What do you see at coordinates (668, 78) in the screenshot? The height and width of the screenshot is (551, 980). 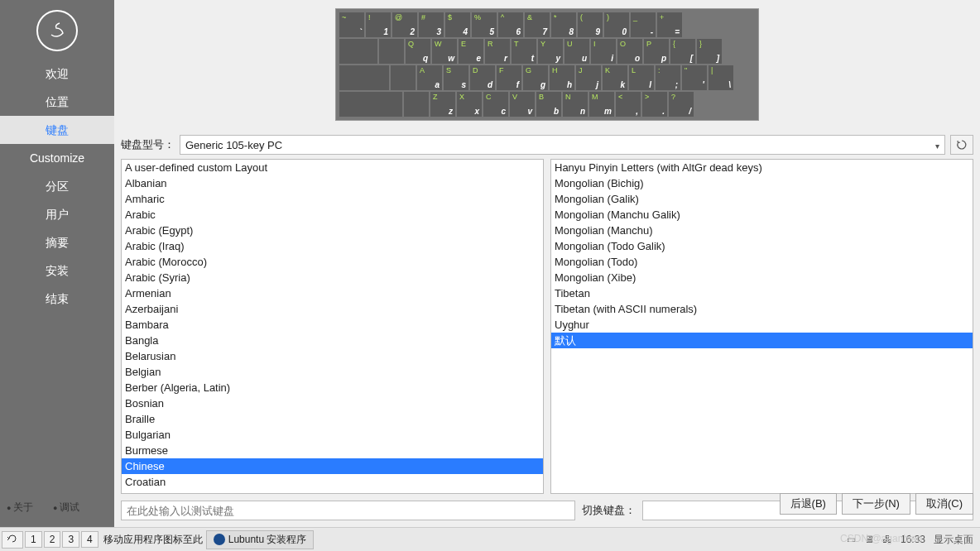 I see `key: :;` at bounding box center [668, 78].